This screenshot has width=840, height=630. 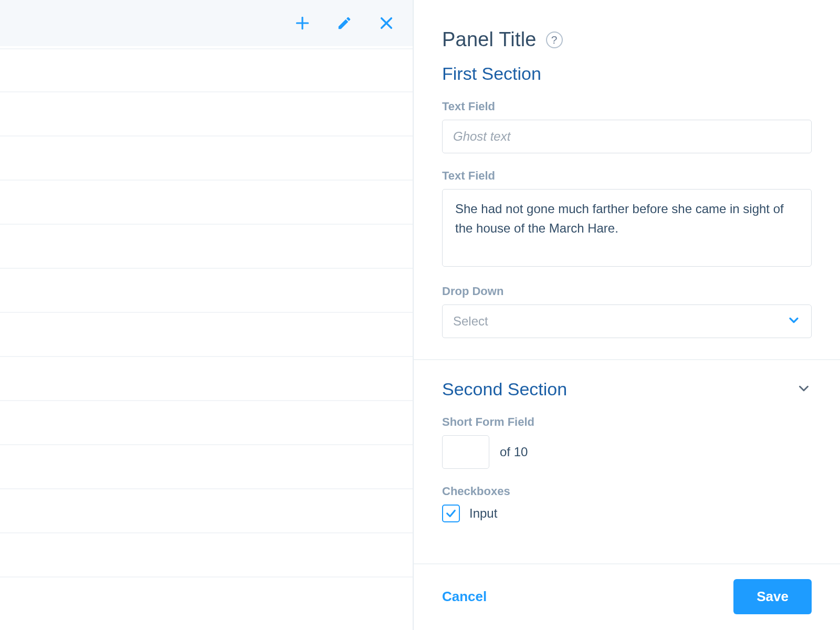 I want to click on field-label: Drop Down, so click(x=627, y=291).